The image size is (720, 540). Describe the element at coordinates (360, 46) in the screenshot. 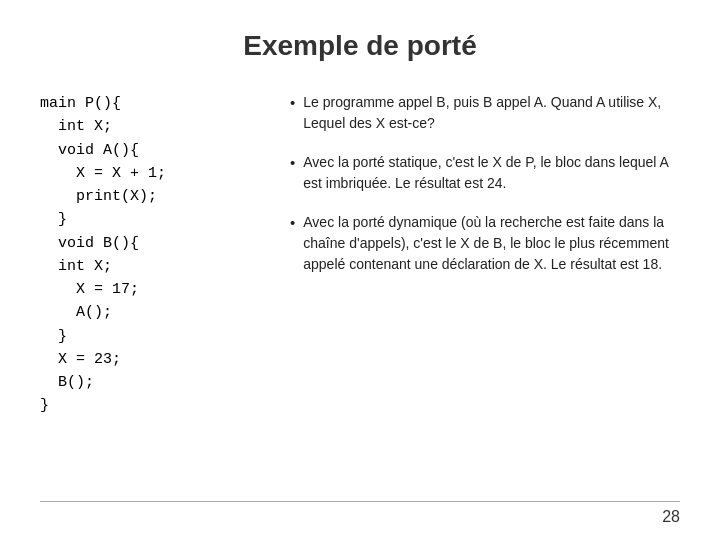

I see `slide-title: Exemple de porté` at that location.